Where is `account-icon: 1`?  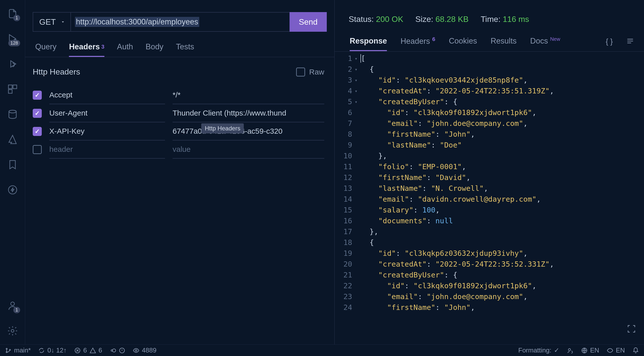 account-icon: 1 is located at coordinates (13, 306).